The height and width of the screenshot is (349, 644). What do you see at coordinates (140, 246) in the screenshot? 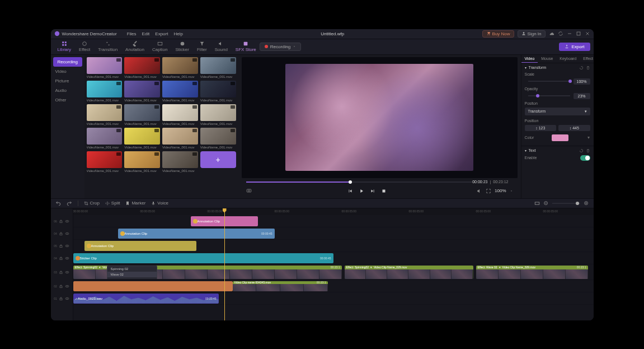
I see `clip-annotation: Annotation Clip` at bounding box center [140, 246].